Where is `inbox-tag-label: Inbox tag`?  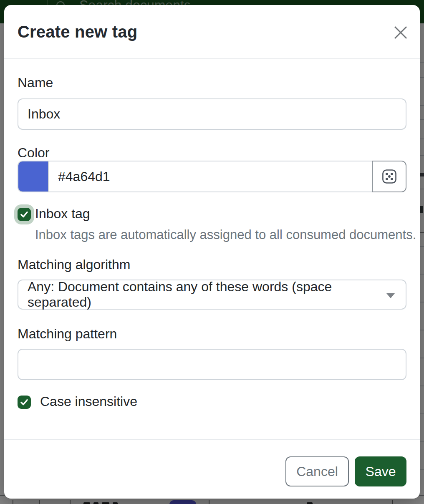 inbox-tag-label: Inbox tag is located at coordinates (63, 214).